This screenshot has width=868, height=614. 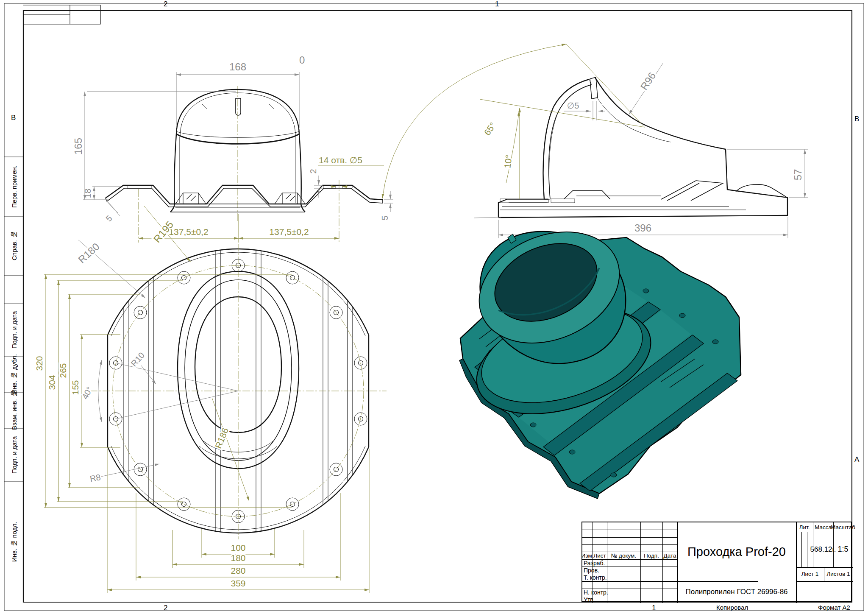 I want to click on dim-top-r186: R186, so click(x=222, y=438).